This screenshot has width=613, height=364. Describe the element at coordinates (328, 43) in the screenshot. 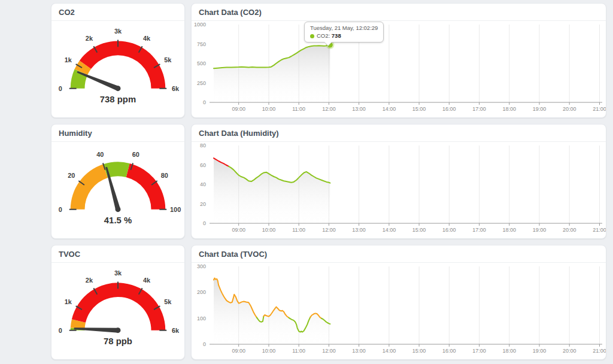

I see `tooltip-arrow-inner` at that location.